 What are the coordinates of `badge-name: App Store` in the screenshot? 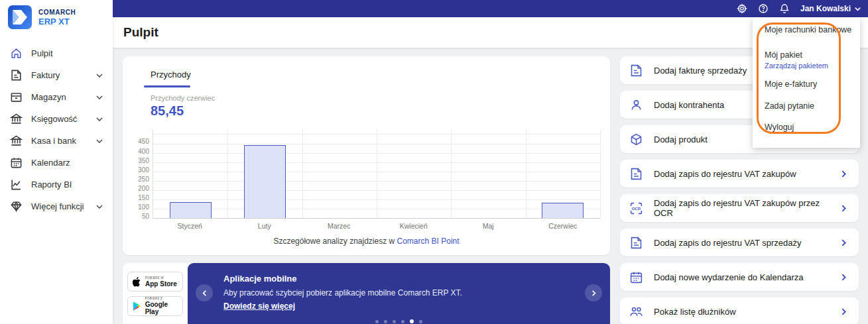 It's located at (161, 284).